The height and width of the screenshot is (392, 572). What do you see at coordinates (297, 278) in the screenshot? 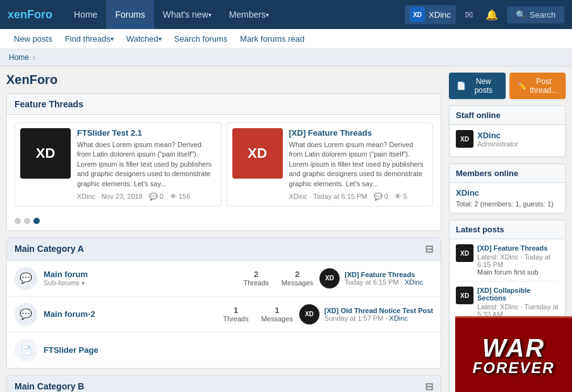
I see `messages-stat-main: 2 Messages` at bounding box center [297, 278].